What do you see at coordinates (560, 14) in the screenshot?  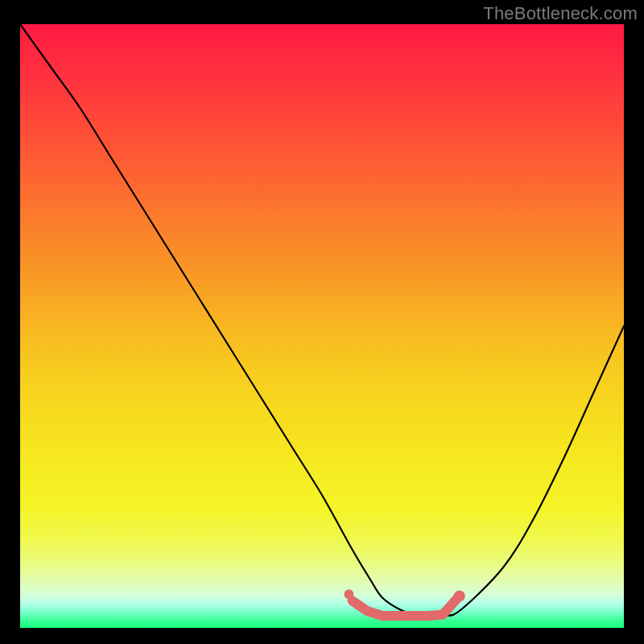 I see `watermark-text: TheBottleneck.com` at bounding box center [560, 14].